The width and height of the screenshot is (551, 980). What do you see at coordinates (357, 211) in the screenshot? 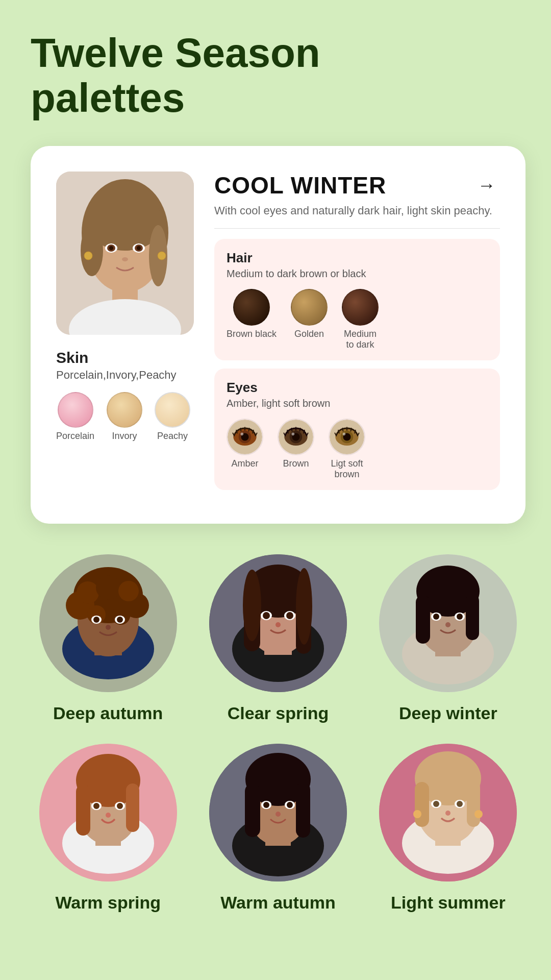
I see `season-description: With cool eyes and naturally dark hair, …` at bounding box center [357, 211].